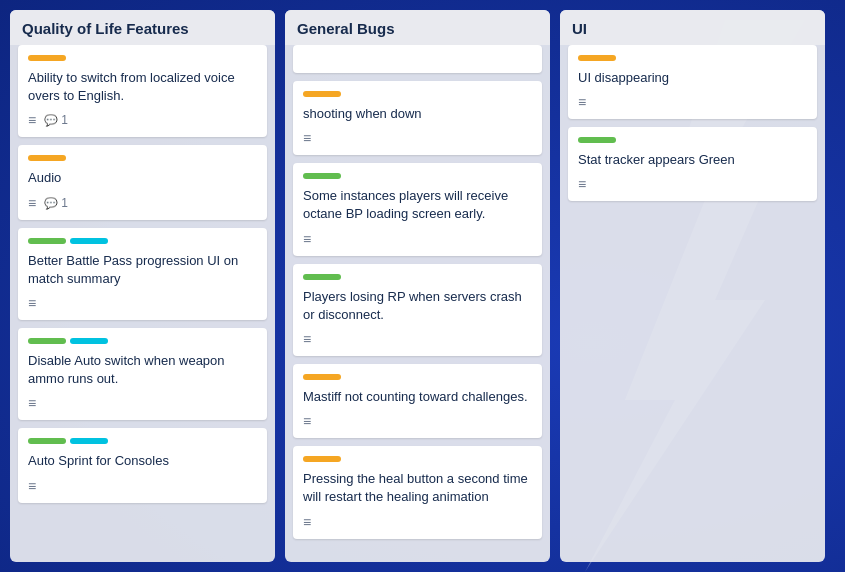  I want to click on card-title: UI disappearing, so click(692, 78).